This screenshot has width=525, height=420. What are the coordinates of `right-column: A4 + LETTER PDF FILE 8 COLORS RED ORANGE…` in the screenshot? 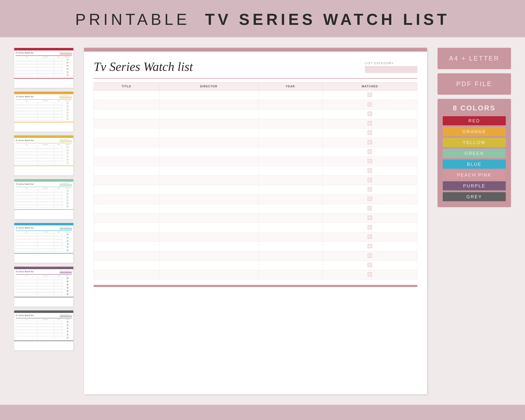 It's located at (474, 221).